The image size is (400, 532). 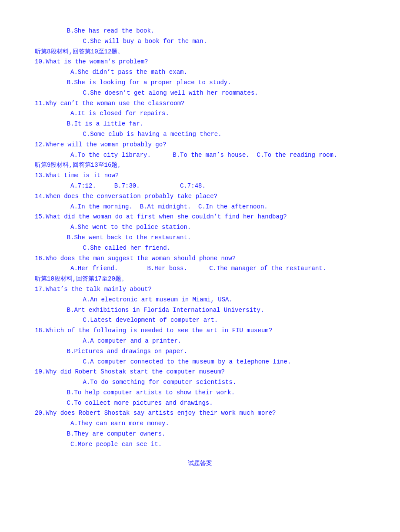 I want to click on question-line: 20.Why does Robert Shostak say artists e…, so click(x=200, y=413).